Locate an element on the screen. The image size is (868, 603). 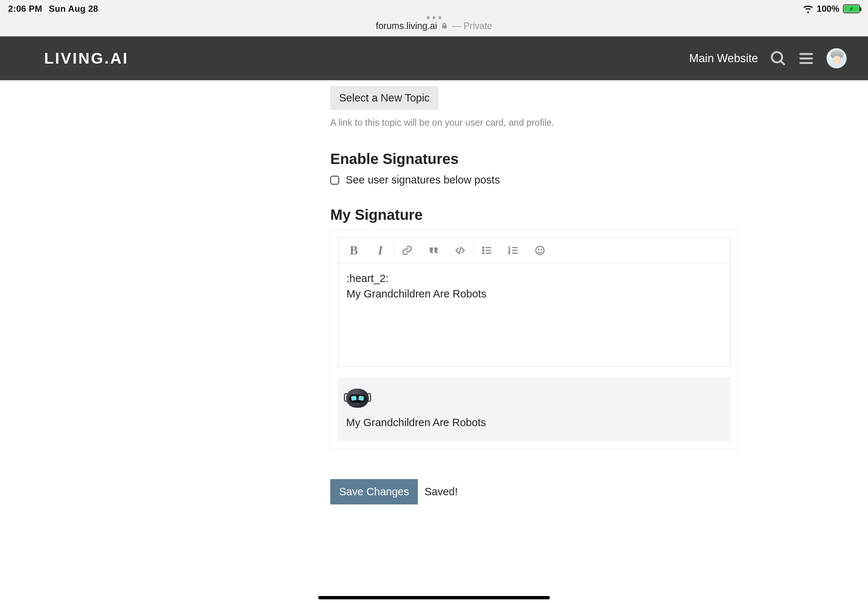
status-date: Sun Aug 28 is located at coordinates (73, 9).